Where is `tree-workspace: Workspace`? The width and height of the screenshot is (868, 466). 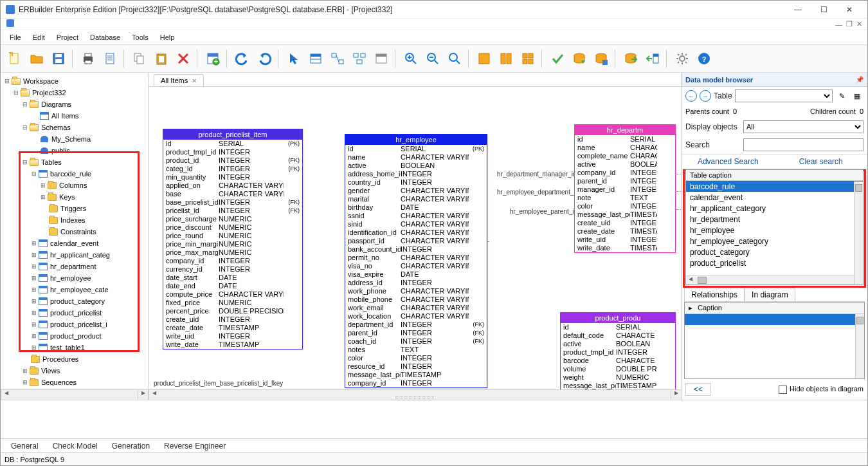
tree-workspace: Workspace is located at coordinates (41, 81).